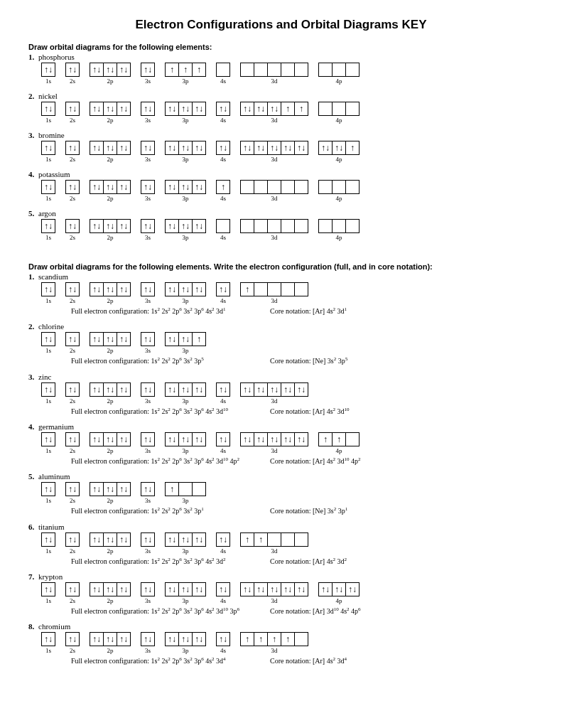  What do you see at coordinates (281, 594) in the screenshot?
I see `problem: 7.krypton↑↓1s↑↓2s↑↓↑↓↑↓2p↑↓3s↑↓↑↓↑↓3p↑↓4…` at bounding box center [281, 594].